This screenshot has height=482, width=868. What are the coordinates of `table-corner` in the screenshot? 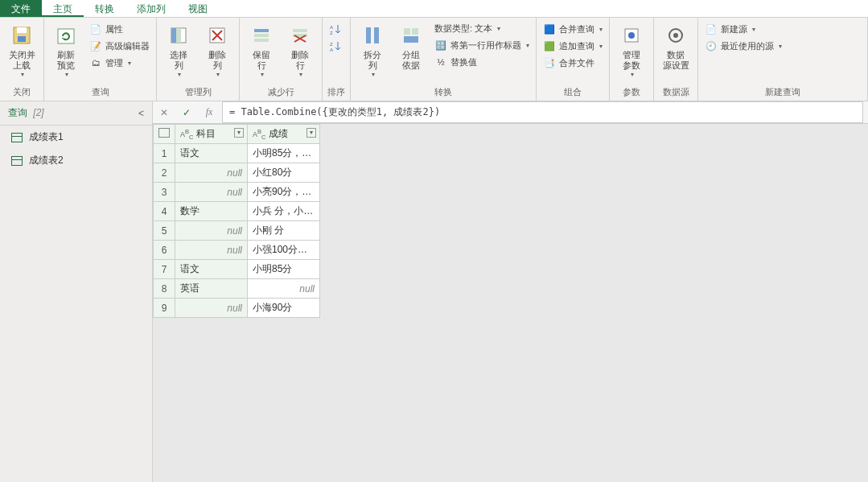 It's located at (164, 134).